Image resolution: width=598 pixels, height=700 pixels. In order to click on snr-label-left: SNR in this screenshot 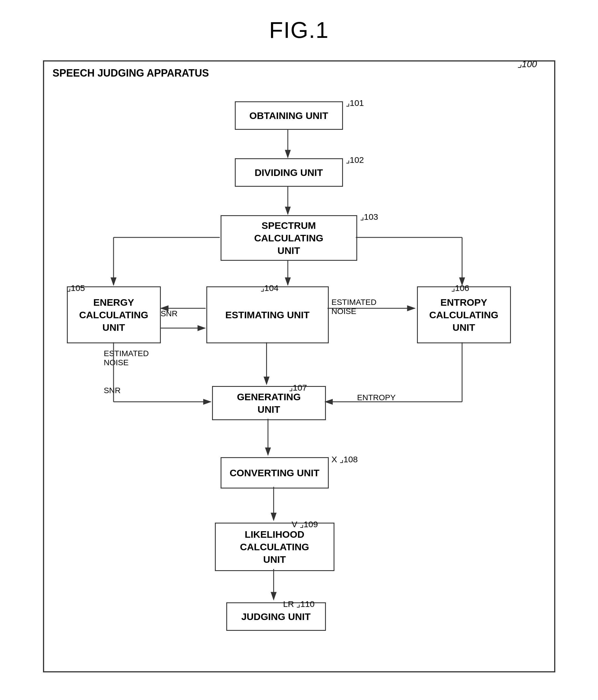, I will do `click(112, 391)`.